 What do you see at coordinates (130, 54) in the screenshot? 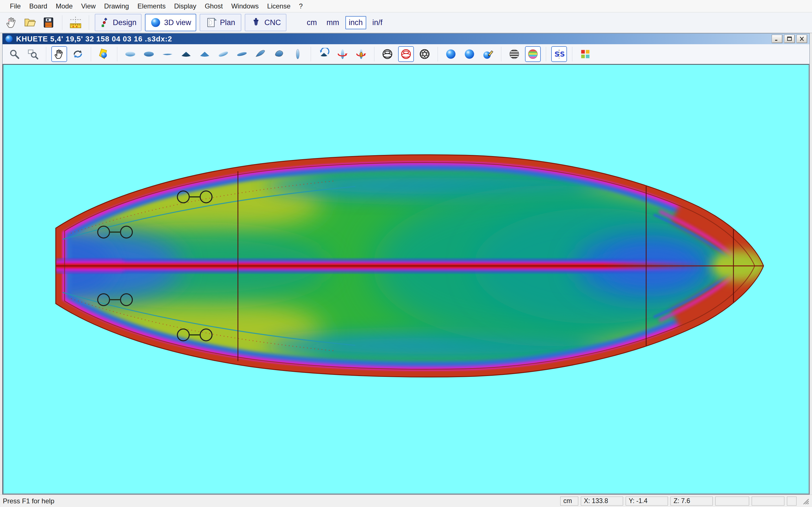
I see `view-top-icon` at bounding box center [130, 54].